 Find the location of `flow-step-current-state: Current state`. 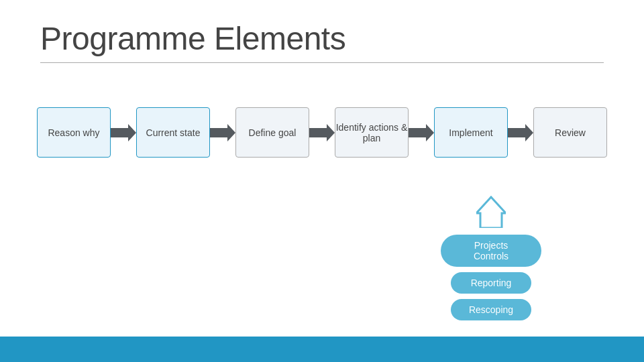

flow-step-current-state: Current state is located at coordinates (173, 133).